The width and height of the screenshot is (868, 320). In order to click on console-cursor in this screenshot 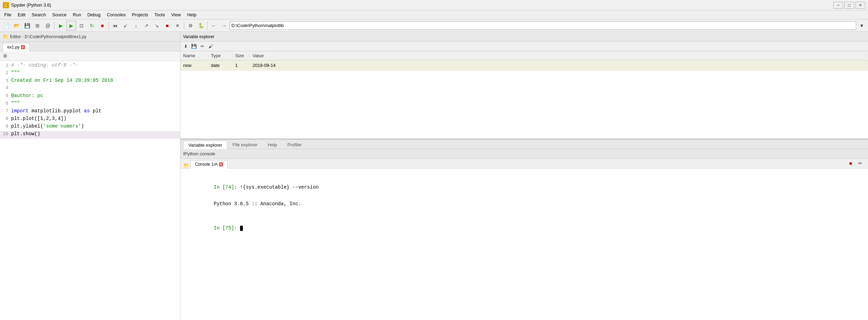, I will do `click(241, 228)`.